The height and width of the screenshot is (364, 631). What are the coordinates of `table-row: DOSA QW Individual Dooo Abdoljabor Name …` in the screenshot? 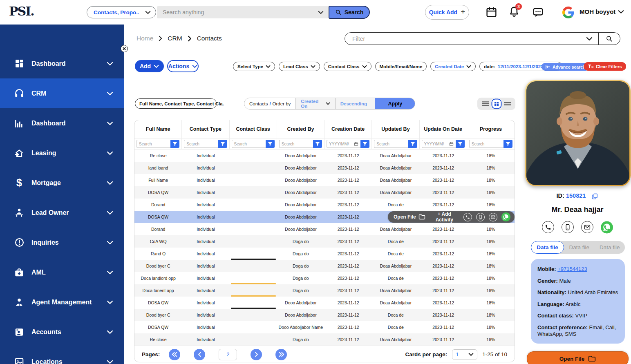 It's located at (324, 327).